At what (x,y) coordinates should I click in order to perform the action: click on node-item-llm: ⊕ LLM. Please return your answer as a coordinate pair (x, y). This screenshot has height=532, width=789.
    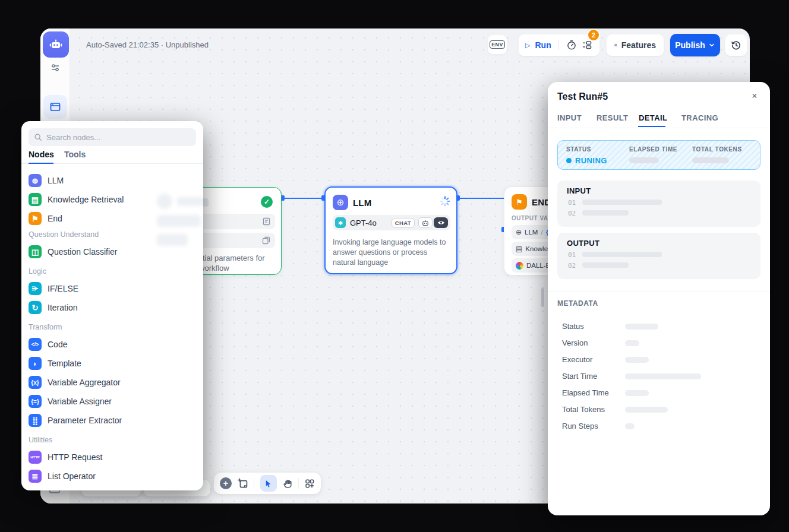
    Looking at the image, I should click on (112, 180).